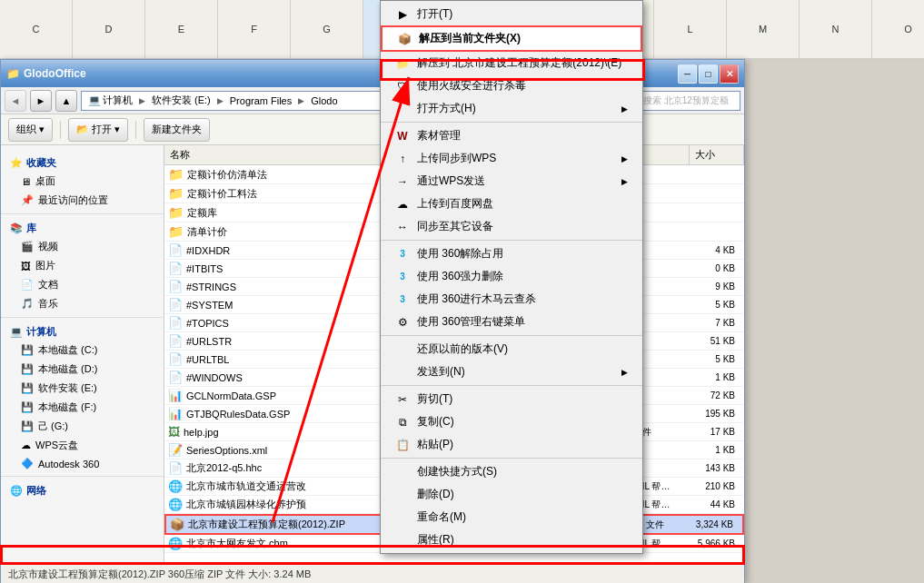  Describe the element at coordinates (512, 64) in the screenshot. I see `menu-item-extract-folder: 📁 解压到 北京市建设工程预算定额(2012)\(E)` at that location.